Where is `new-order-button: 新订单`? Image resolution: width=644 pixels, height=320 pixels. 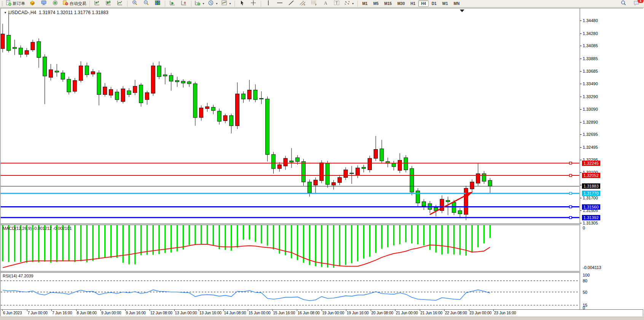
new-order-button: 新订单 is located at coordinates (15, 4).